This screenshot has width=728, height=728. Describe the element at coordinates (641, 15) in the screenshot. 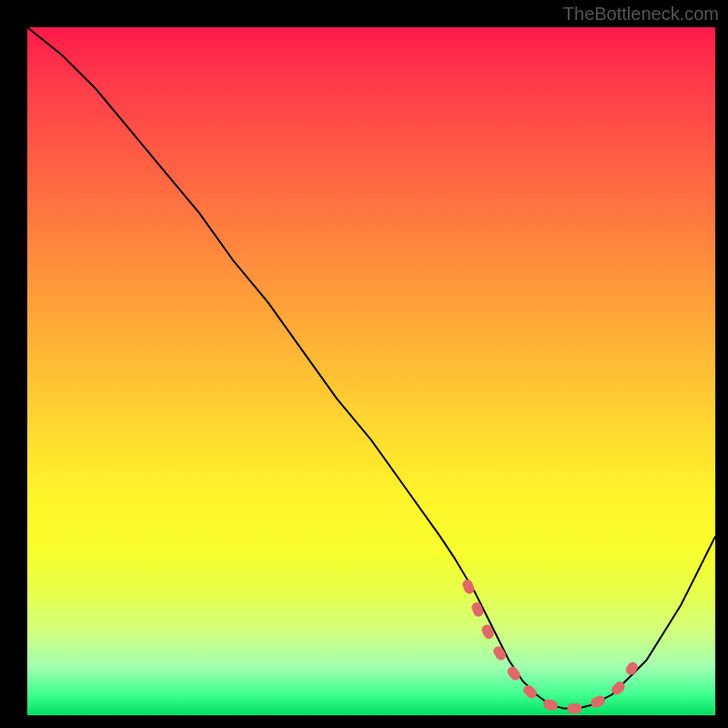

I see `watermark-text: TheBottleneck.com` at that location.